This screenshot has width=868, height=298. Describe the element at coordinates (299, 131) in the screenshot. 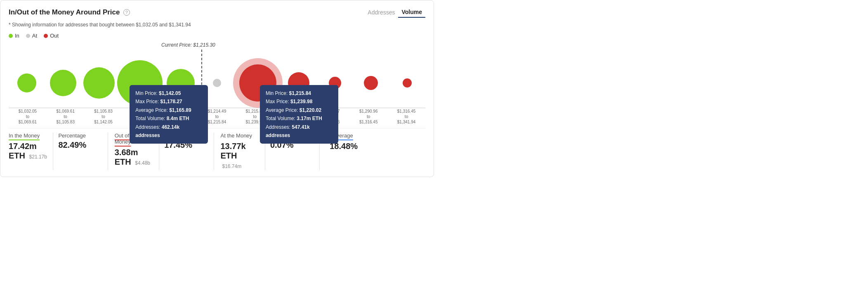

I see `tooltip-right-addr: Addresses: 547.41k addresses` at that location.